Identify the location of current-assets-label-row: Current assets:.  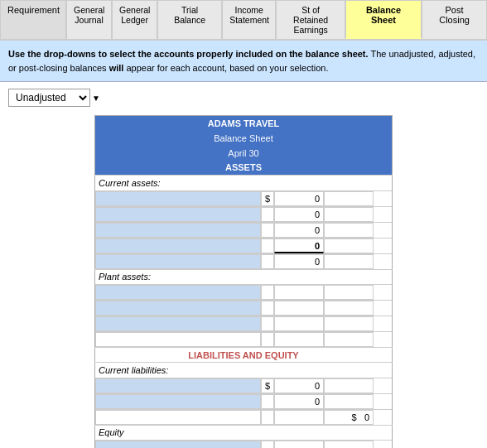
(244, 183).